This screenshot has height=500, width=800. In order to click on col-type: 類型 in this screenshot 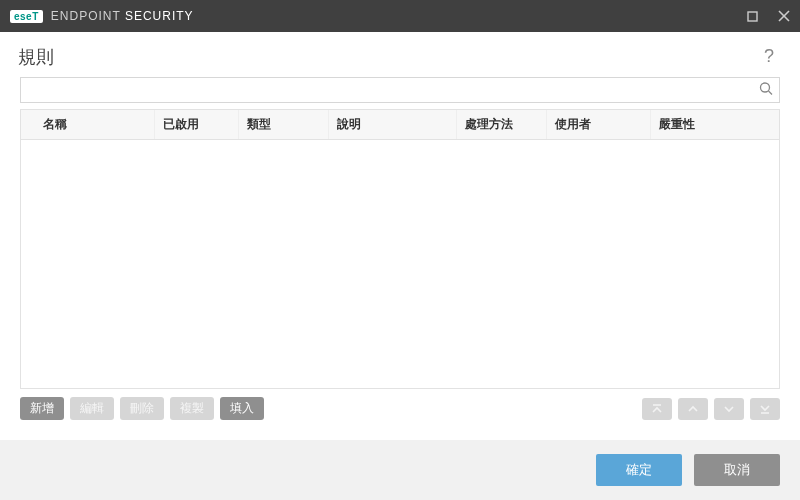, I will do `click(284, 124)`.